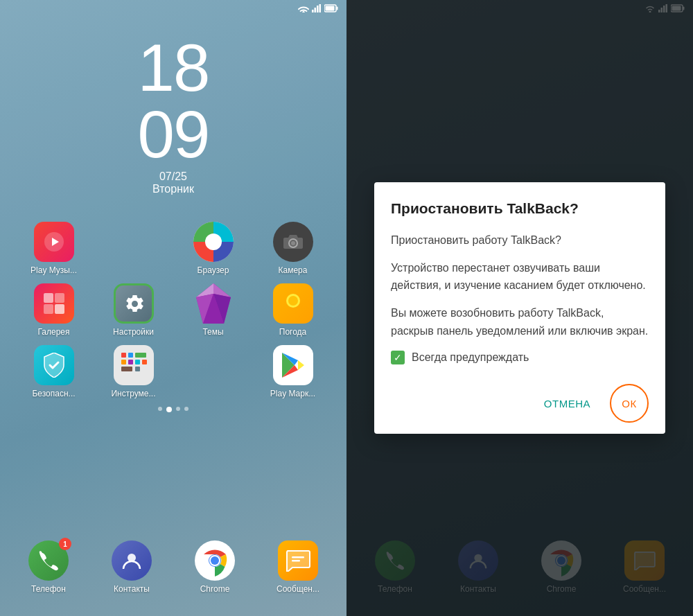 The height and width of the screenshot is (616, 693). I want to click on battery-icon, so click(331, 8).